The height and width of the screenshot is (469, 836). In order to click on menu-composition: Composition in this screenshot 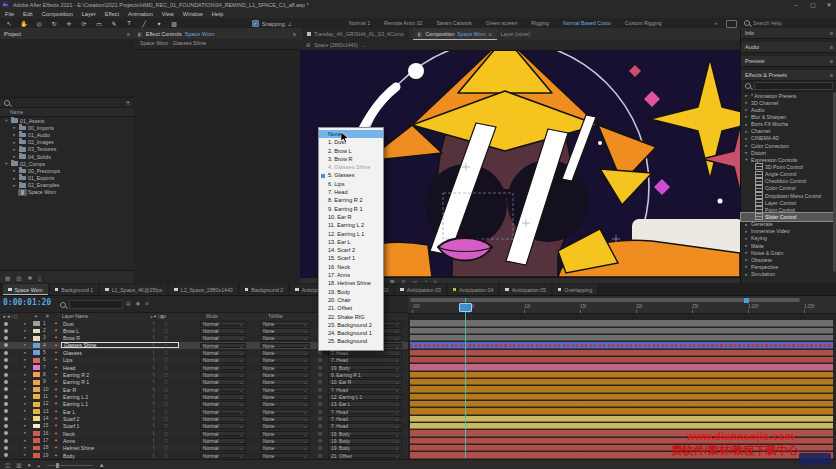, I will do `click(58, 14)`.